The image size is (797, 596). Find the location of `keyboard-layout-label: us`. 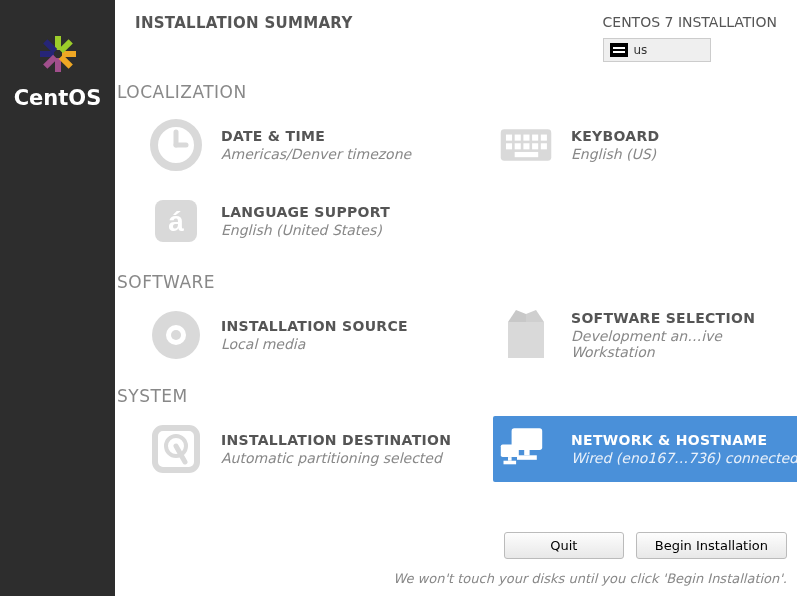

keyboard-layout-label: us is located at coordinates (641, 50).